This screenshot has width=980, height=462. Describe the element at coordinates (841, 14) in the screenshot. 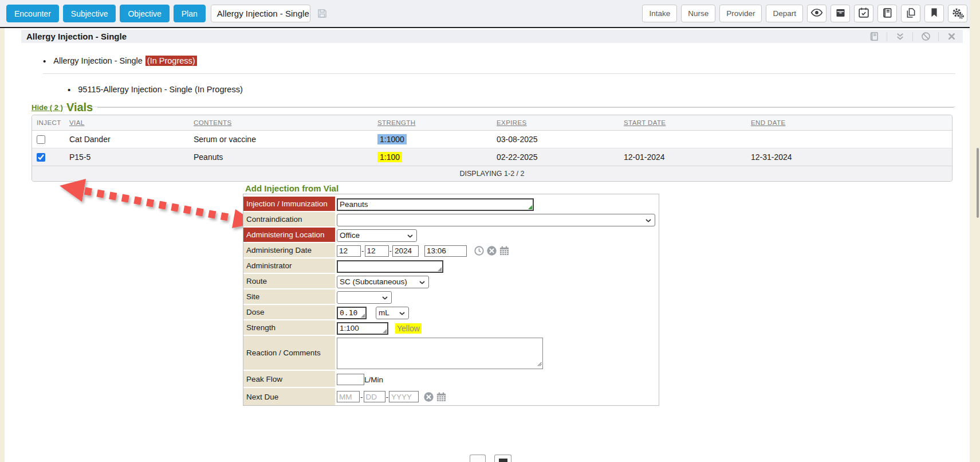

I see `archive-icon` at that location.